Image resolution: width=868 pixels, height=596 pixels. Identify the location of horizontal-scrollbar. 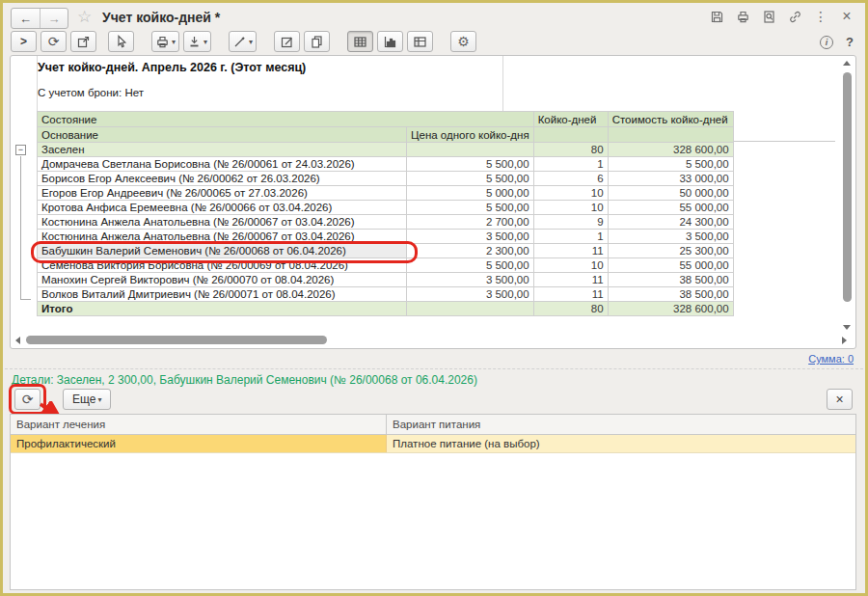
(431, 339).